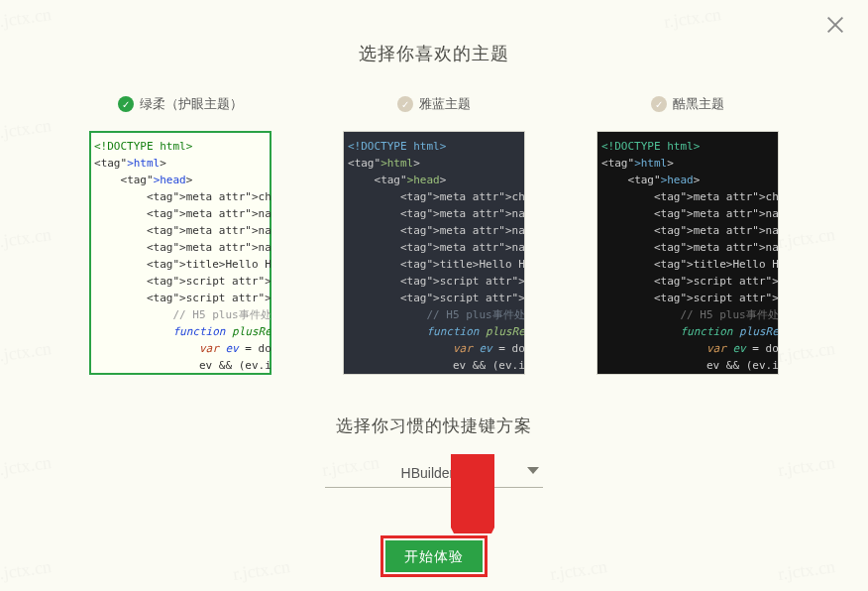 This screenshot has height=591, width=868. Describe the element at coordinates (835, 25) in the screenshot. I see `close-icon` at that location.